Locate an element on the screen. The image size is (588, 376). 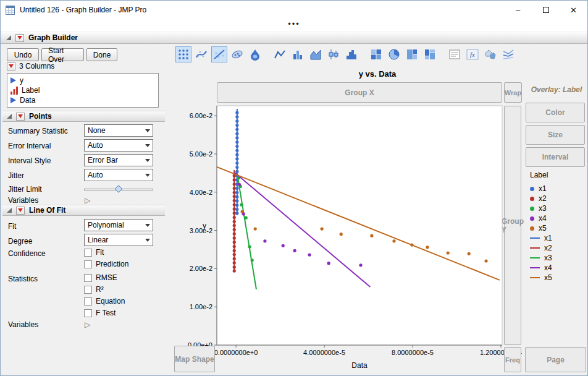
column-item-y: y is located at coordinates (83, 80).